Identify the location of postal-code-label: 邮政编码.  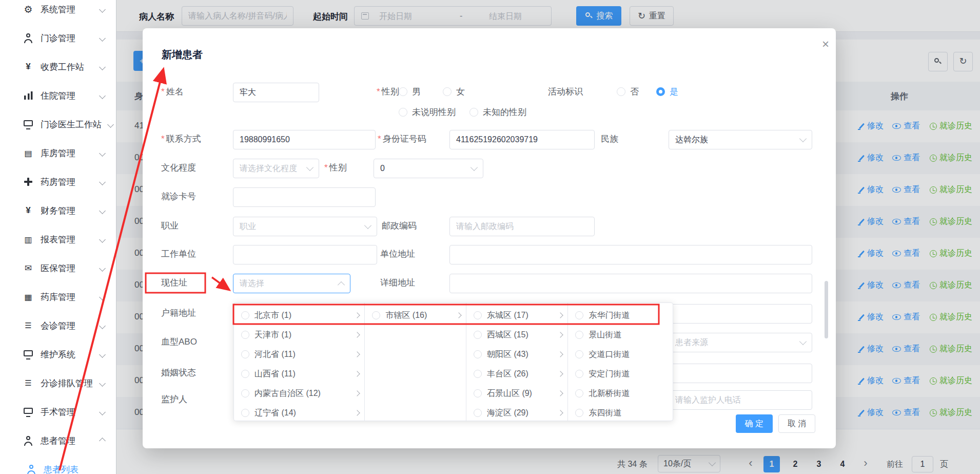
(399, 226).